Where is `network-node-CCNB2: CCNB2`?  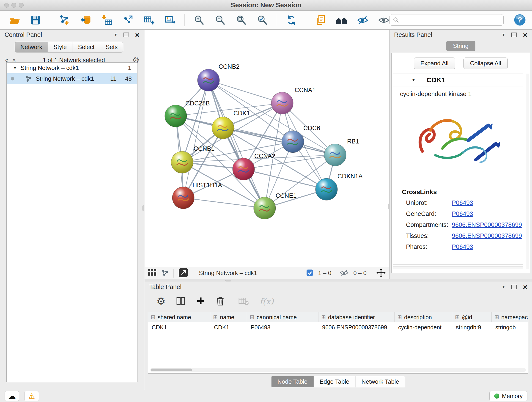 network-node-CCNB2: CCNB2 is located at coordinates (218, 77).